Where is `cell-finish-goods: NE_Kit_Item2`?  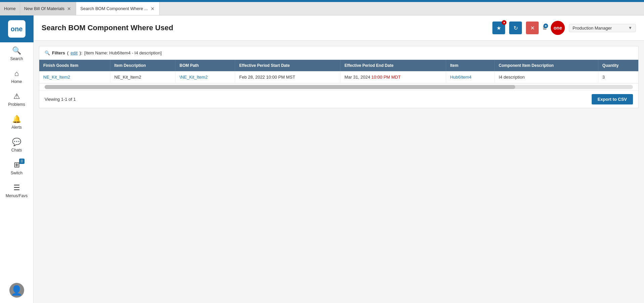 cell-finish-goods: NE_Kit_Item2 is located at coordinates (74, 77).